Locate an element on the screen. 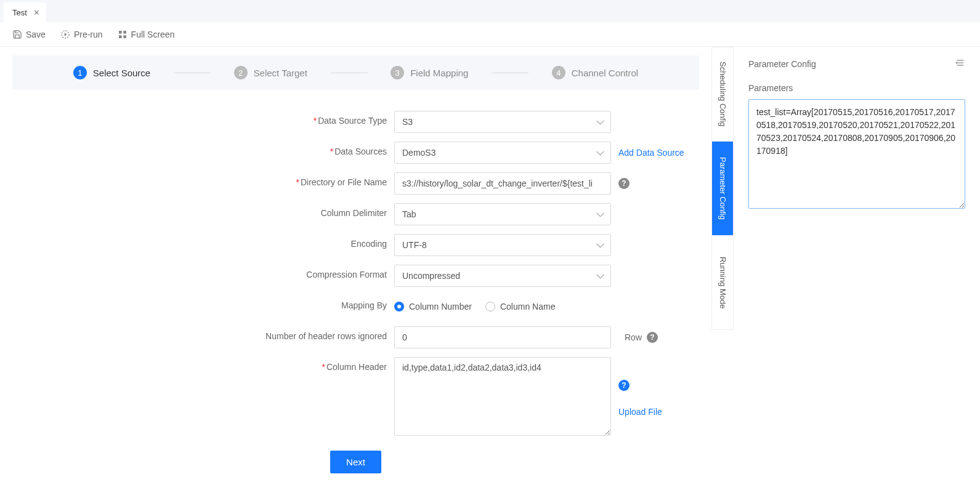  step-label-1: Select Source is located at coordinates (122, 73).